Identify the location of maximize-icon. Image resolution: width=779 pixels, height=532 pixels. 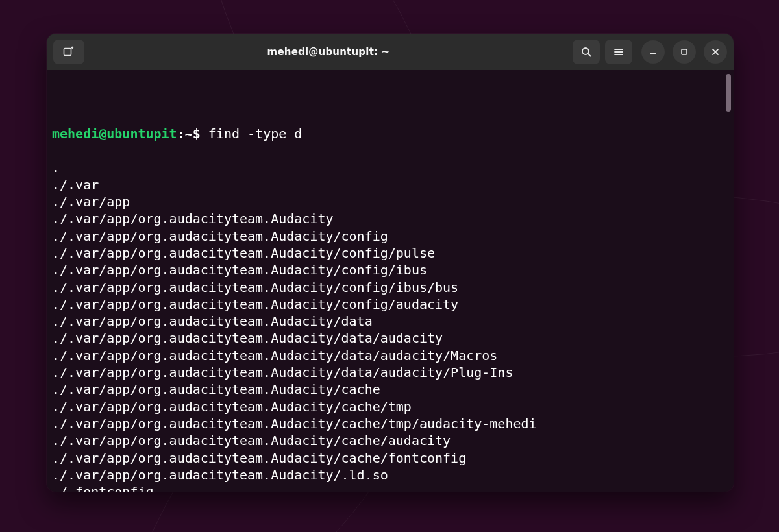
(684, 52).